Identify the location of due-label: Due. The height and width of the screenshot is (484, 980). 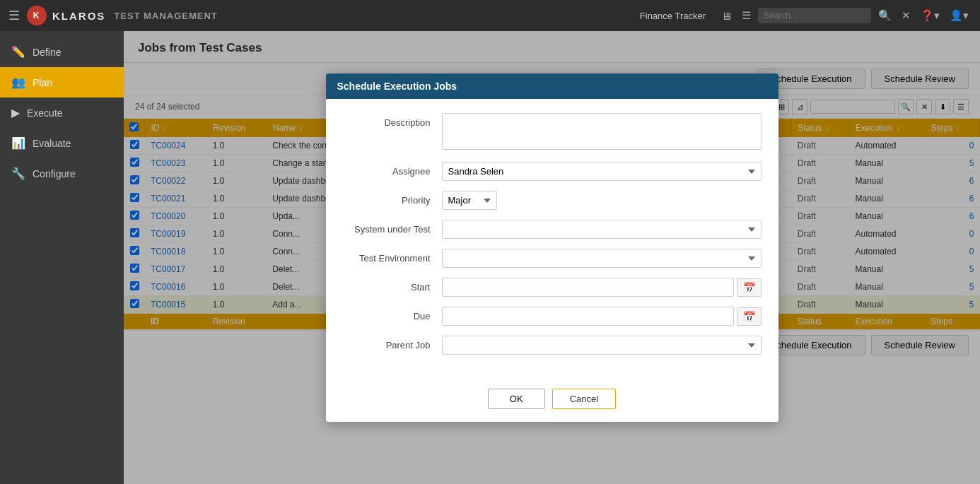
(392, 314).